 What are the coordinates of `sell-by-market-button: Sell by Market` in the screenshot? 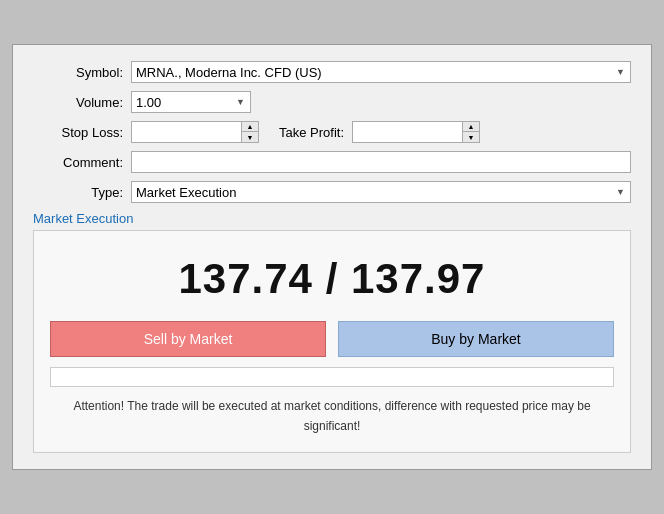 It's located at (188, 339).